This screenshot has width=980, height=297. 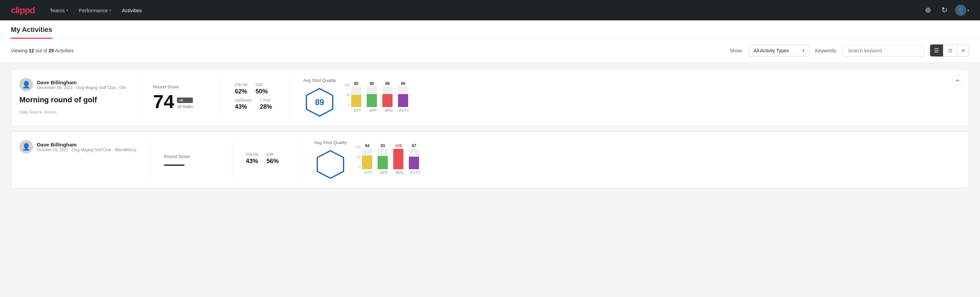 I want to click on stat-row-2: Up/Down 43% 1 Putt 28%, so click(x=256, y=104).